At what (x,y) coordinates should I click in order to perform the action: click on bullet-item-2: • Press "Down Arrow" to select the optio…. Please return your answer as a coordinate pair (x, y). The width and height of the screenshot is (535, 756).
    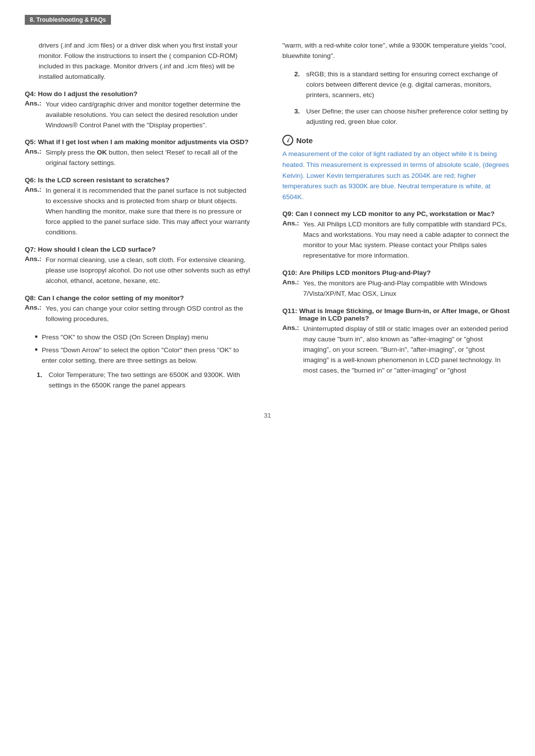
    Looking at the image, I should click on (144, 356).